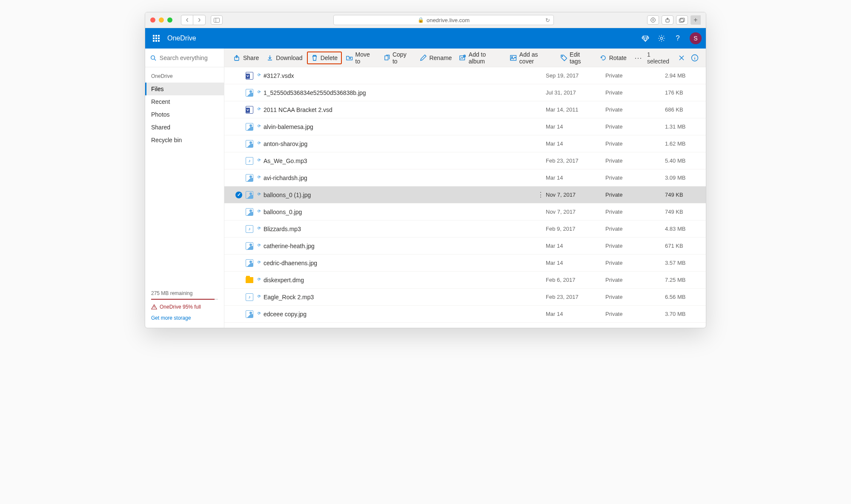 This screenshot has height=504, width=851. What do you see at coordinates (465, 280) in the screenshot?
I see `file-row: ⟳diskexpert.dmg⋮Feb 6, 2017Private7.25 M…` at bounding box center [465, 280].